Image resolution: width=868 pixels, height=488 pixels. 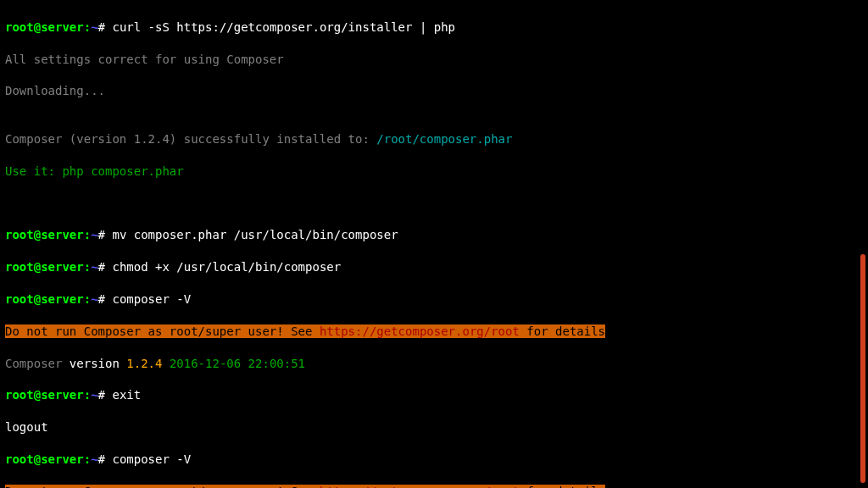 What do you see at coordinates (87, 27) in the screenshot?
I see `prompt-sep: :` at bounding box center [87, 27].